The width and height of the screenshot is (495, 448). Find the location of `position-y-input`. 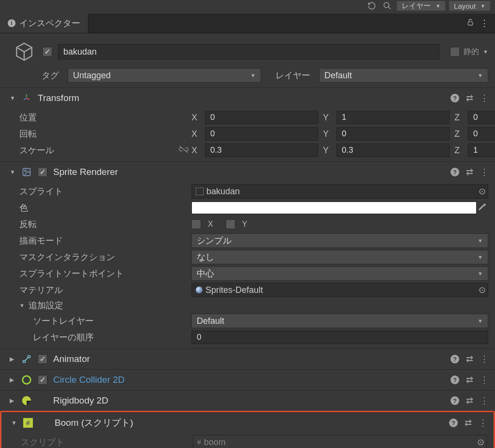

position-y-input is located at coordinates (393, 117).